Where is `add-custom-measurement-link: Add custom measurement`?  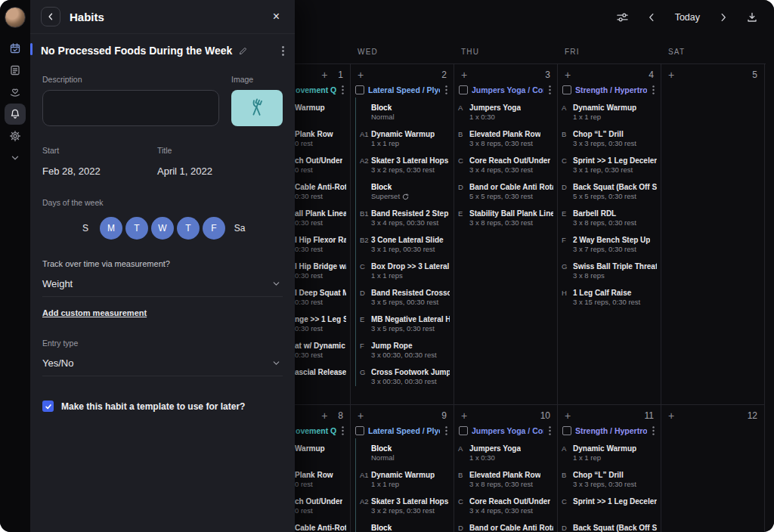 add-custom-measurement-link: Add custom measurement is located at coordinates (94, 313).